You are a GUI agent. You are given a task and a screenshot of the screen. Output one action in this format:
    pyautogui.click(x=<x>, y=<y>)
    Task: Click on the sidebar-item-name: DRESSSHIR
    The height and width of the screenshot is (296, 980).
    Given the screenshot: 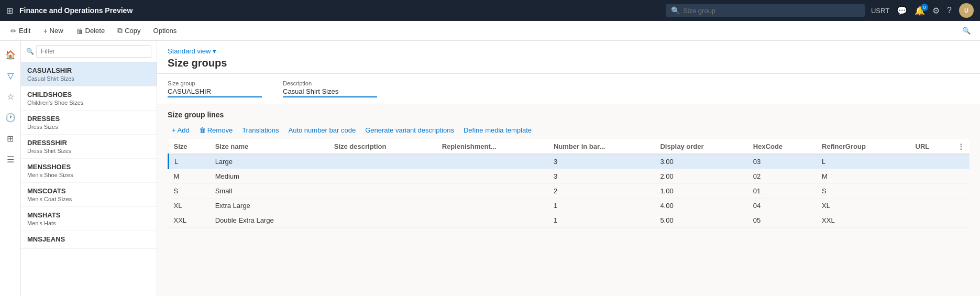 What is the action you would take?
    pyautogui.click(x=89, y=142)
    